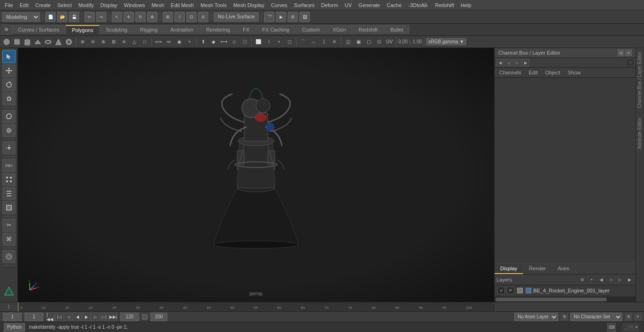  I want to click on menu-edit-mesh: Edit Mesh, so click(182, 5).